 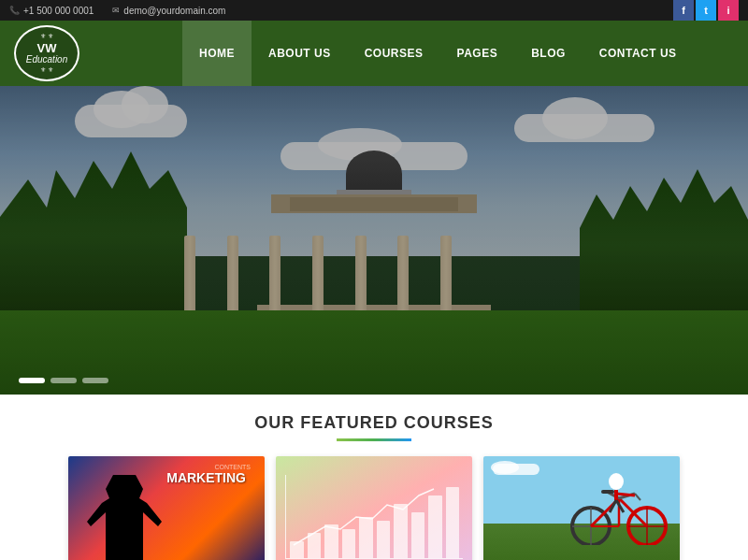 I want to click on trend-line, so click(x=374, y=516).